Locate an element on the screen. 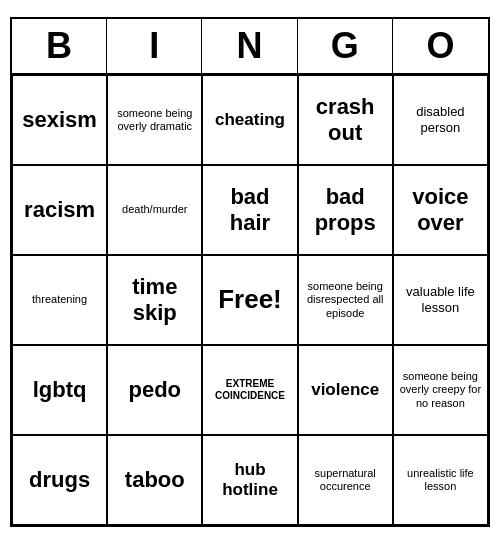  bingo-cell-4-3: supernatural occurence is located at coordinates (346, 480).